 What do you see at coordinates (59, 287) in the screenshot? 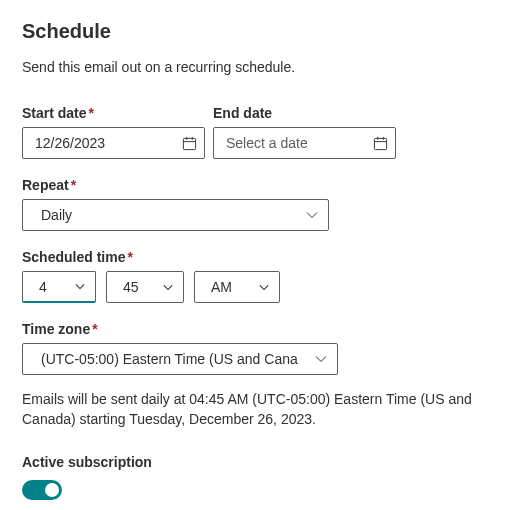
I see `hour-select: 4` at bounding box center [59, 287].